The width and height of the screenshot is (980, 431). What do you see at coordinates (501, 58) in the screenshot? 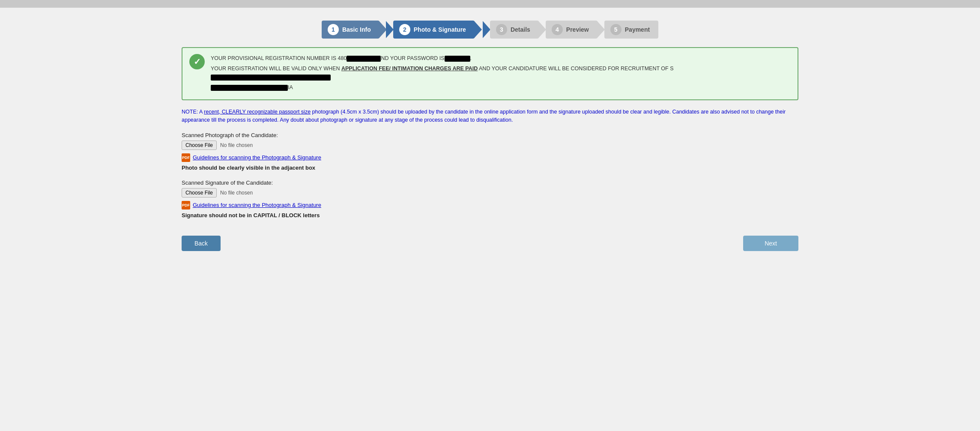
I see `success-line1: YOUR PROVISIONAL REGISTRATION NUMBER IS …` at bounding box center [501, 58].